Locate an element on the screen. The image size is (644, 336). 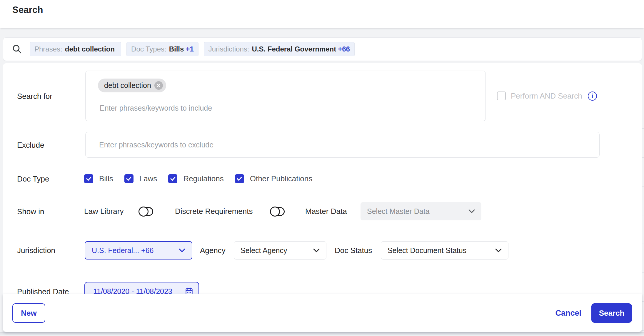
chip-doc-types-value: Bills is located at coordinates (176, 49).